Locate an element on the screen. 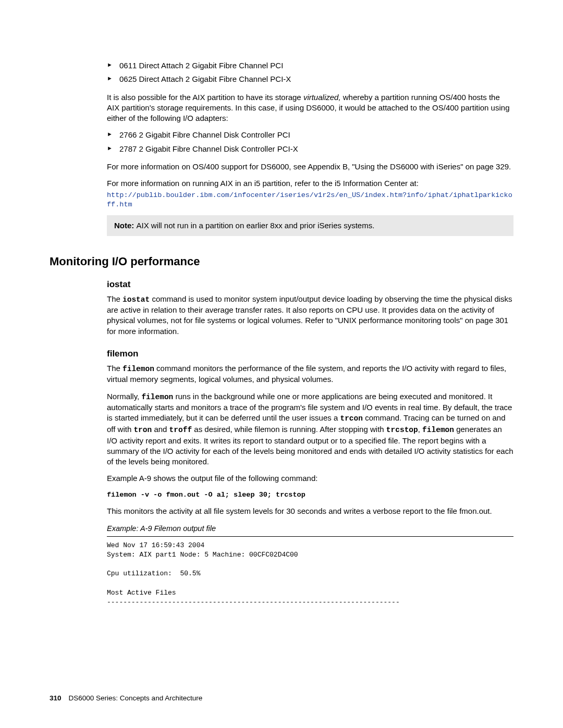 This screenshot has height=728, width=563. note-text: AIX will not run in a partition on earli… is located at coordinates (255, 225).